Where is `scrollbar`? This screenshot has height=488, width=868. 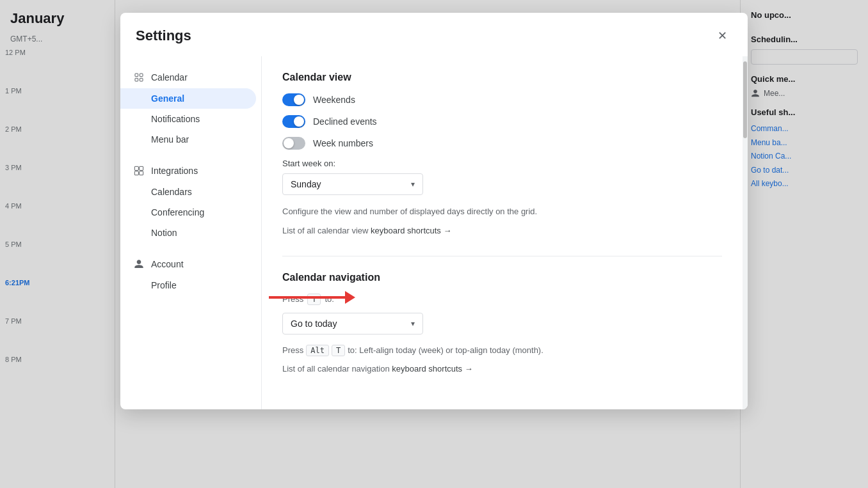 scrollbar is located at coordinates (745, 233).